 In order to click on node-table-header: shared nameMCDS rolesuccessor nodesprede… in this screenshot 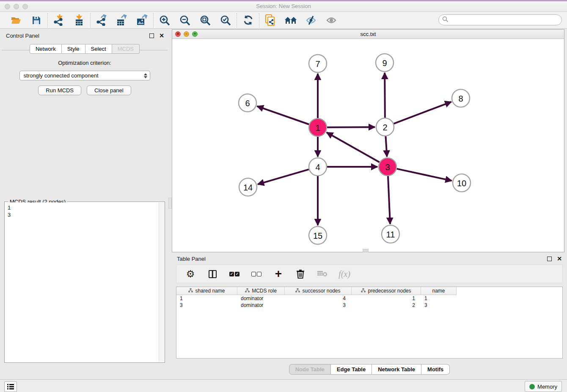, I will do `click(369, 291)`.